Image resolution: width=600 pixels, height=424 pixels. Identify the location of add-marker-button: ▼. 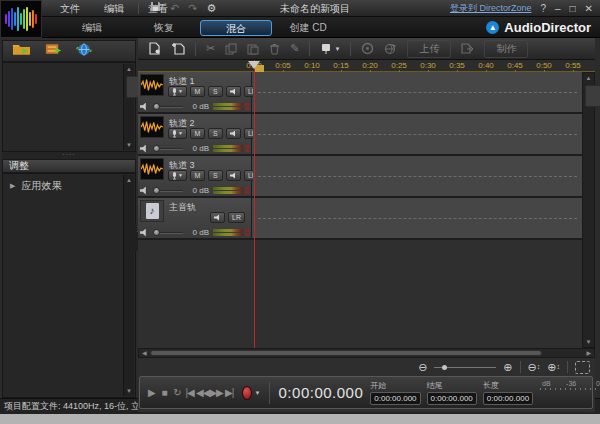
(330, 49).